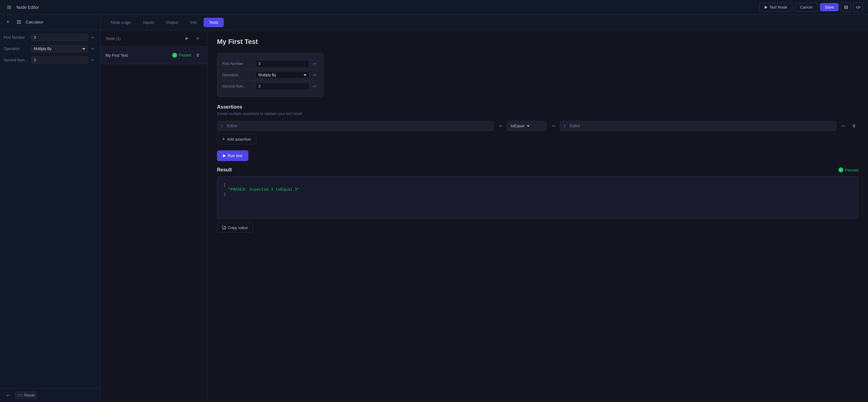 Image resolution: width=868 pixels, height=402 pixels. I want to click on result-section: Result ✓ Passed [ "PASSED: Expected 3 to…, so click(538, 200).